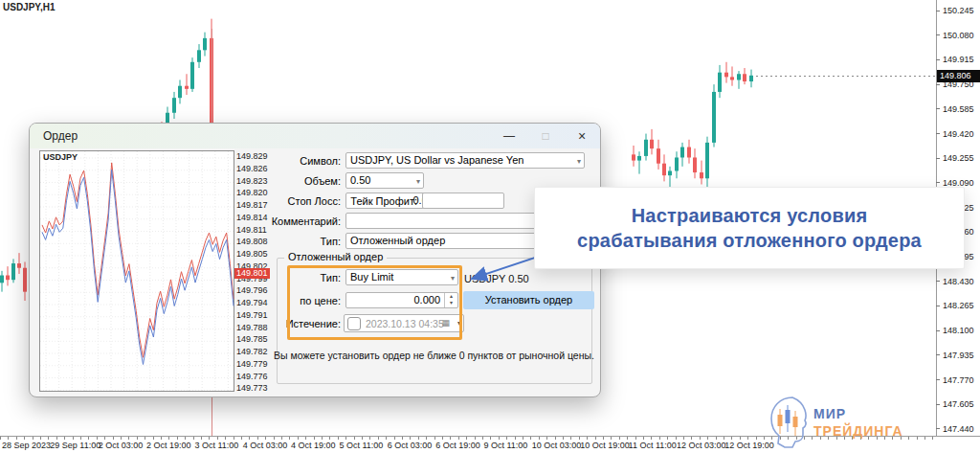  What do you see at coordinates (385, 180) in the screenshot?
I see `volume-select: 0.50 ▾` at bounding box center [385, 180].